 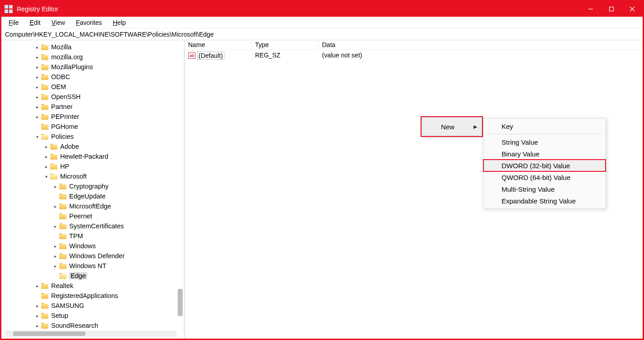 I want to click on tree-node-peprinter: ▸PEPrinter, so click(x=93, y=117).